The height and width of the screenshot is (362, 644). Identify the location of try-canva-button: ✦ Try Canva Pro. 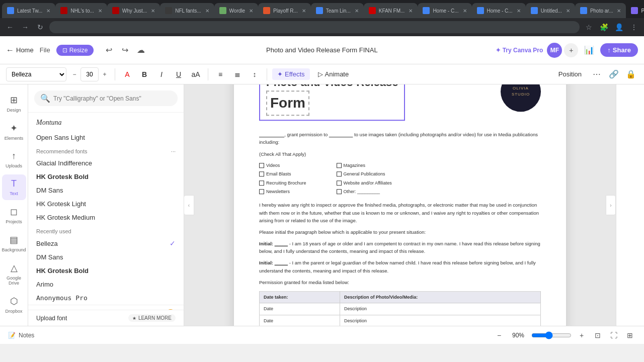
(519, 50).